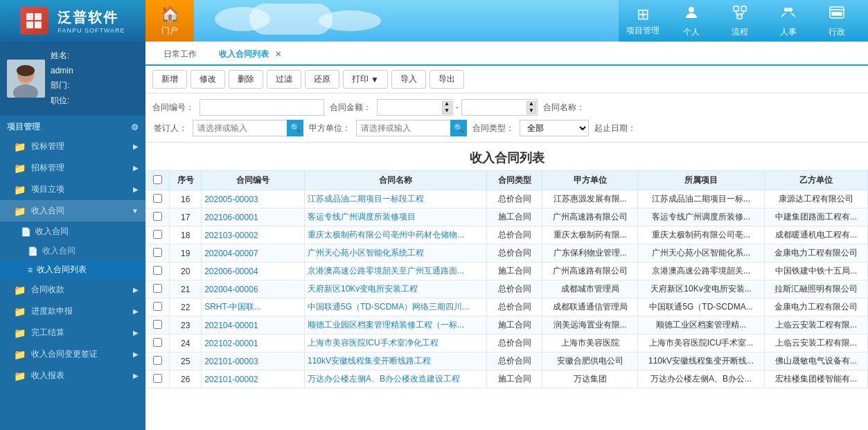  I want to click on contract-amount-min-wrap: ▲ ▼, so click(415, 107).